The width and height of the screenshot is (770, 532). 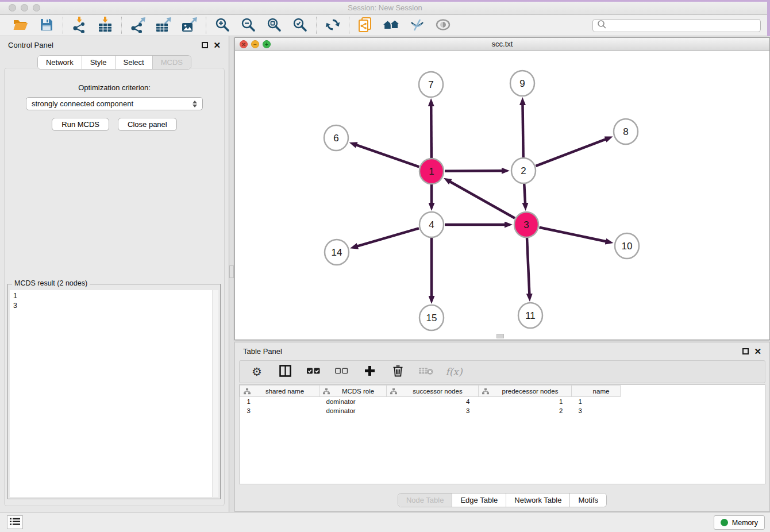 I want to click on graph-node-14: 14, so click(x=337, y=252).